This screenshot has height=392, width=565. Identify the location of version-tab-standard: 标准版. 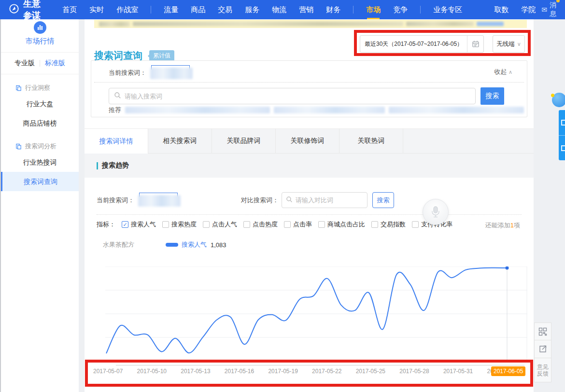
(55, 63).